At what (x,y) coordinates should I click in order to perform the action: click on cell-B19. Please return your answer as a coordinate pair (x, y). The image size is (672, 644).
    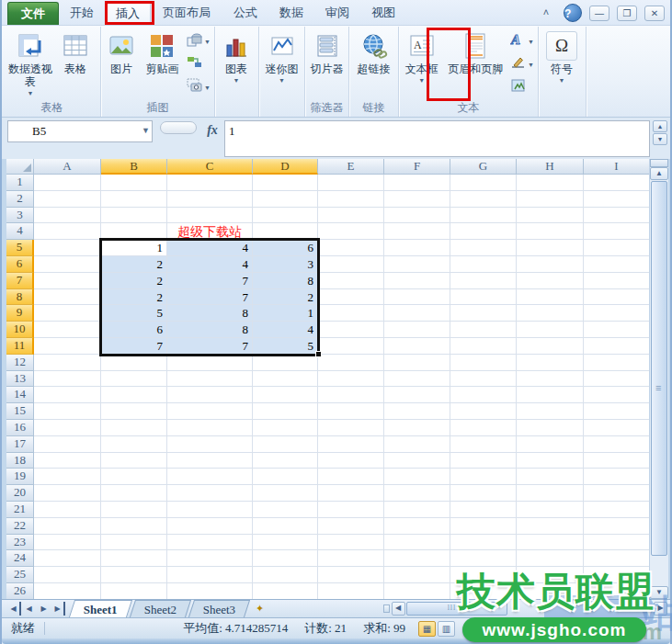
    Looking at the image, I should click on (134, 477).